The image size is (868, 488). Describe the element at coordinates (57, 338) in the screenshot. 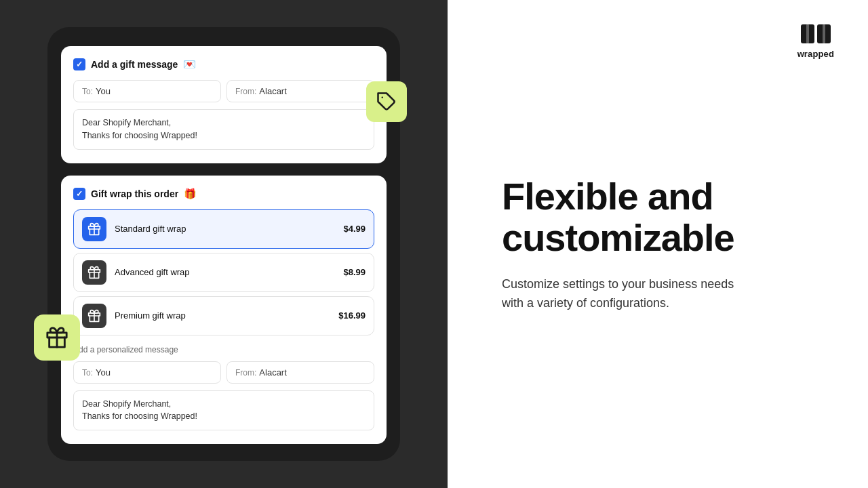

I see `gift-icon-float` at that location.